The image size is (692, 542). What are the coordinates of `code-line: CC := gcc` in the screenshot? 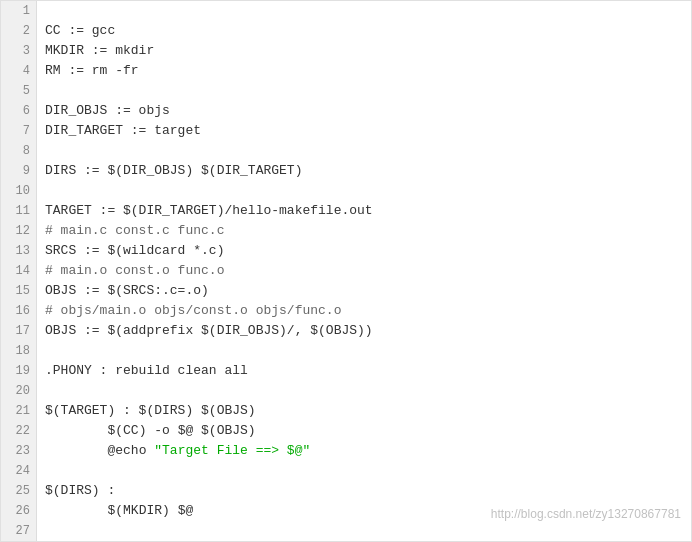 It's located at (364, 31).